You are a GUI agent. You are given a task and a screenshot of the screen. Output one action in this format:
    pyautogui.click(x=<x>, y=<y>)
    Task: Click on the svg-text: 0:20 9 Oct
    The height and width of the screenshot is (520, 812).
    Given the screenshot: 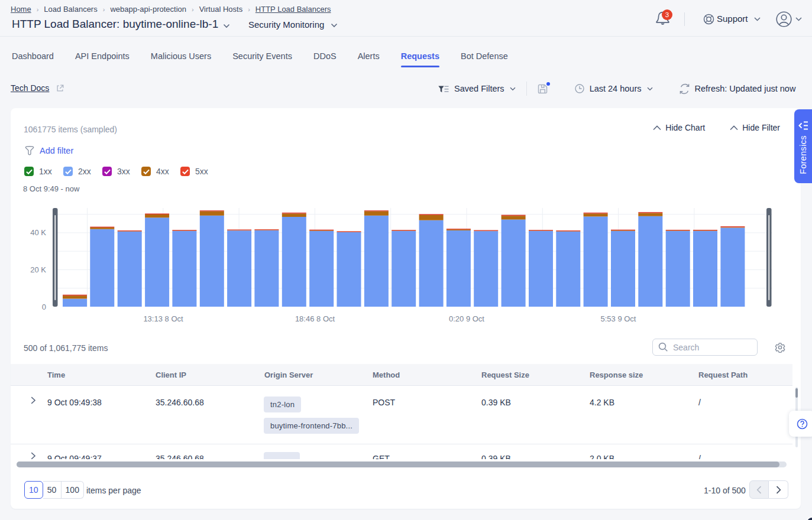 What is the action you would take?
    pyautogui.click(x=467, y=319)
    